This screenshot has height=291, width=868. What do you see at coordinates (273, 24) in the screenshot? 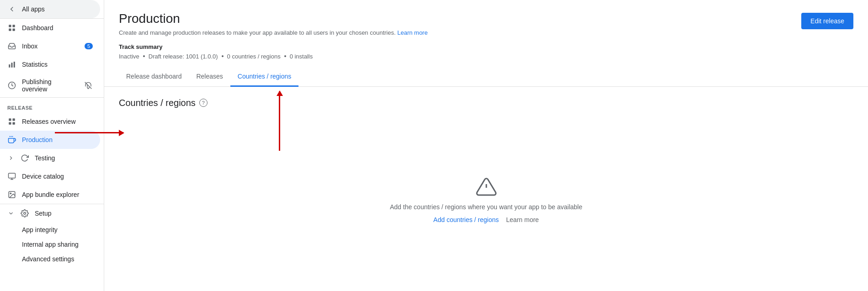
I see `main-header-left: Production Create and manage production …` at bounding box center [273, 24].